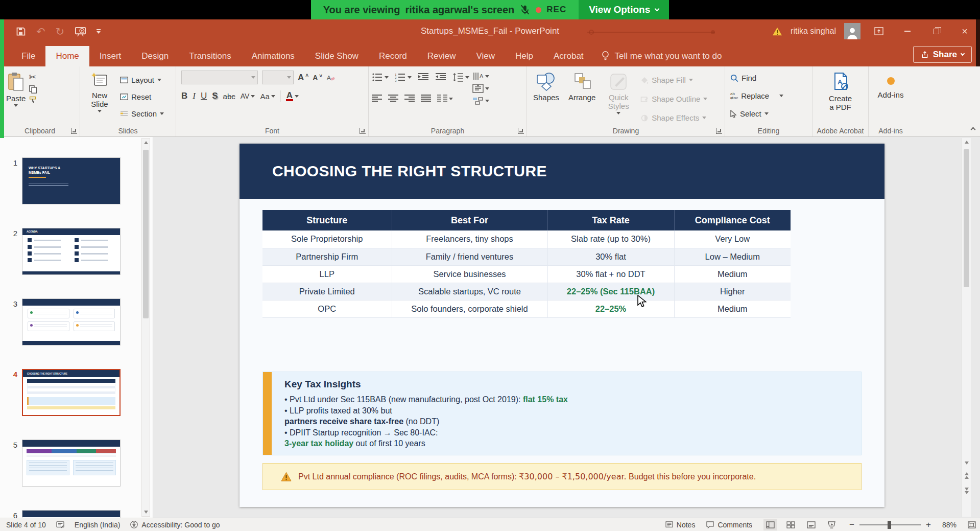  I want to click on slide-title-band: CHOOSING THE RIGHT STRUCTURE, so click(562, 171).